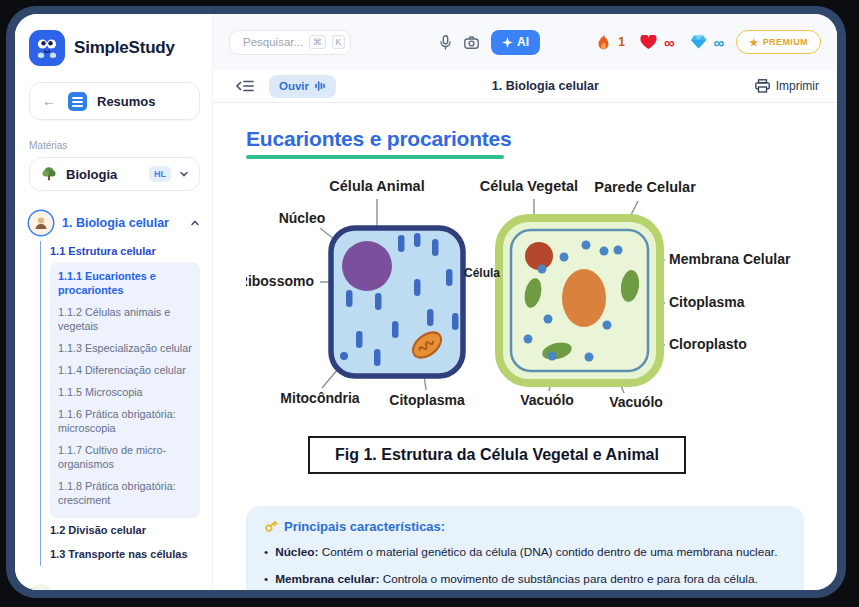 The height and width of the screenshot is (607, 859). I want to click on chevron-up-icon, so click(195, 223).